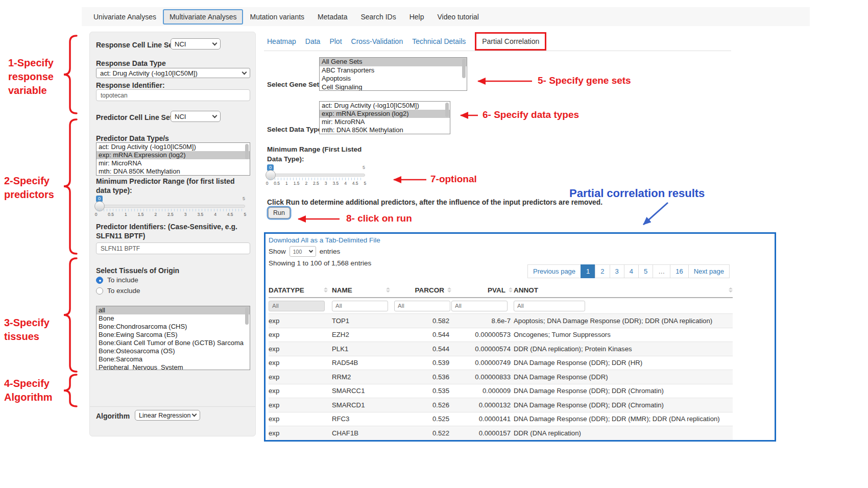 Image resolution: width=868 pixels, height=488 pixels. I want to click on column-header-pval: PVAL, so click(482, 290).